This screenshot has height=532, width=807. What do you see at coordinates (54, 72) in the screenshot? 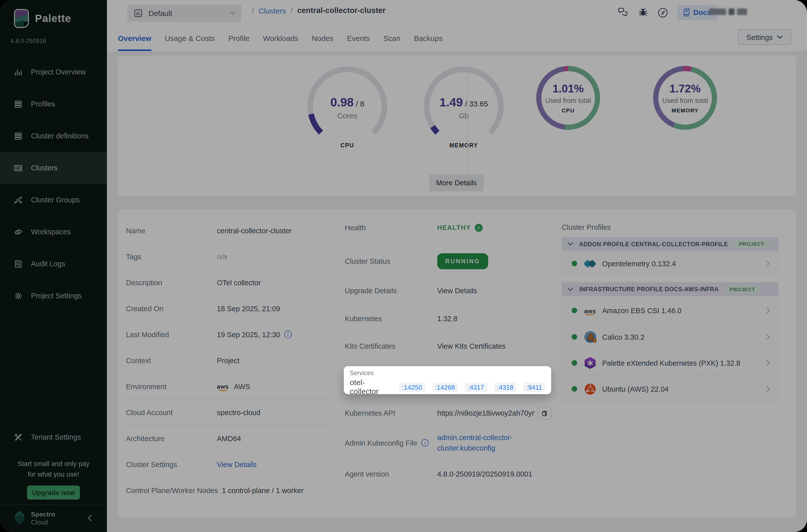
I see `sidebar-item-project-overview: Project Overview` at bounding box center [54, 72].